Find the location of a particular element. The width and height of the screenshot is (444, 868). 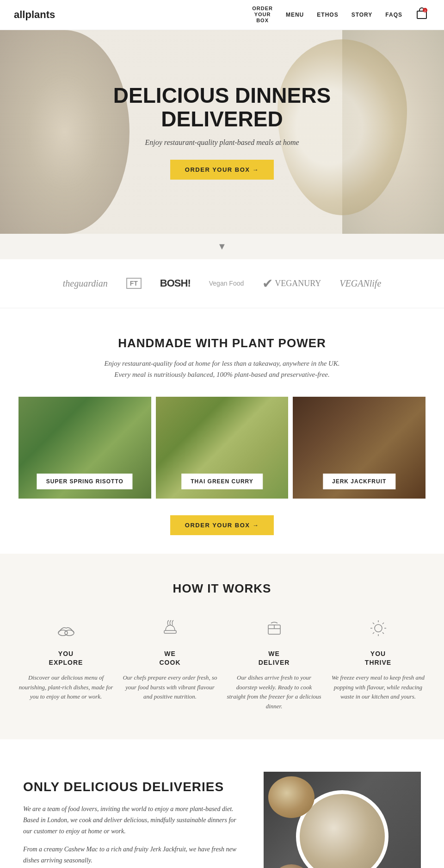

press-veganlife: VEGANlife is located at coordinates (360, 283).